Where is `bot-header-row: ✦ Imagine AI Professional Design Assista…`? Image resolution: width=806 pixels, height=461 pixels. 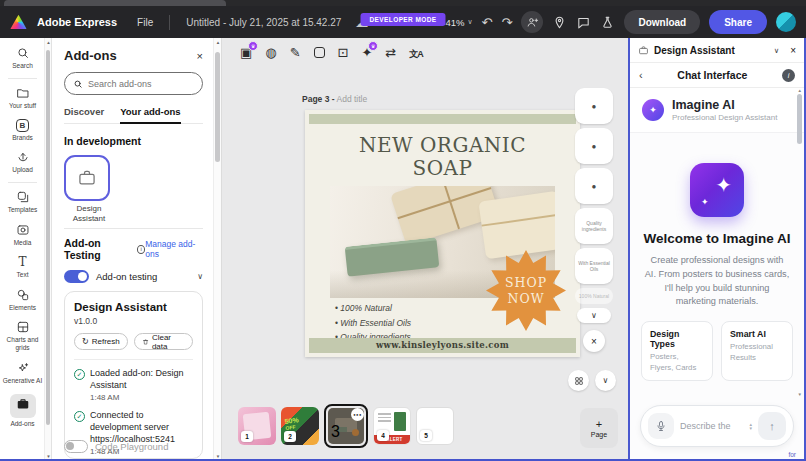
bot-header-row: ✦ Imagine AI Professional Design Assista… is located at coordinates (717, 110).